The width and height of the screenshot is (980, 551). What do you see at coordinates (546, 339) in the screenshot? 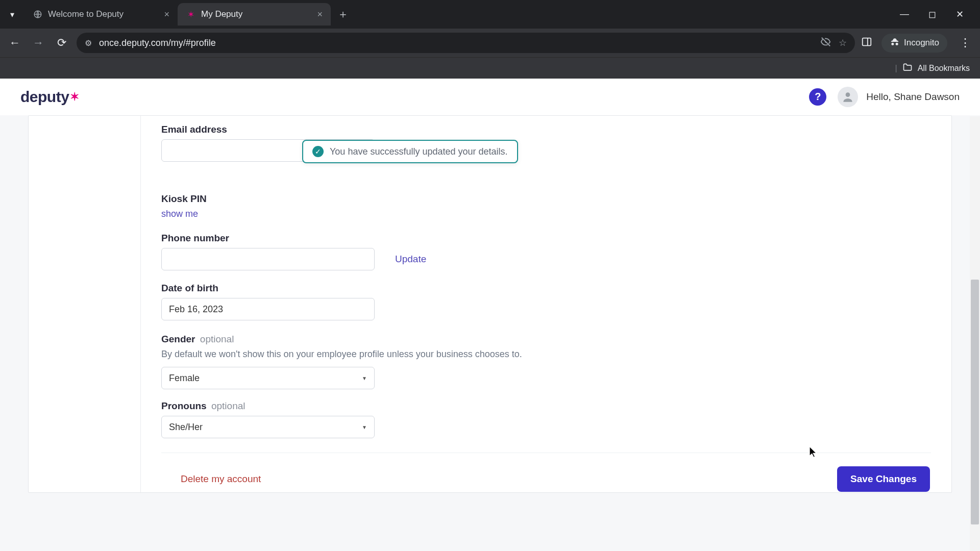
I see `gender-label: Gender optional` at bounding box center [546, 339].